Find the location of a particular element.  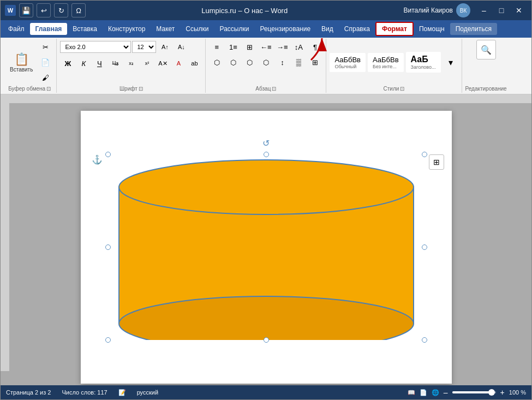

style-no-spacing-preview: АаБбВв is located at coordinates (386, 60).